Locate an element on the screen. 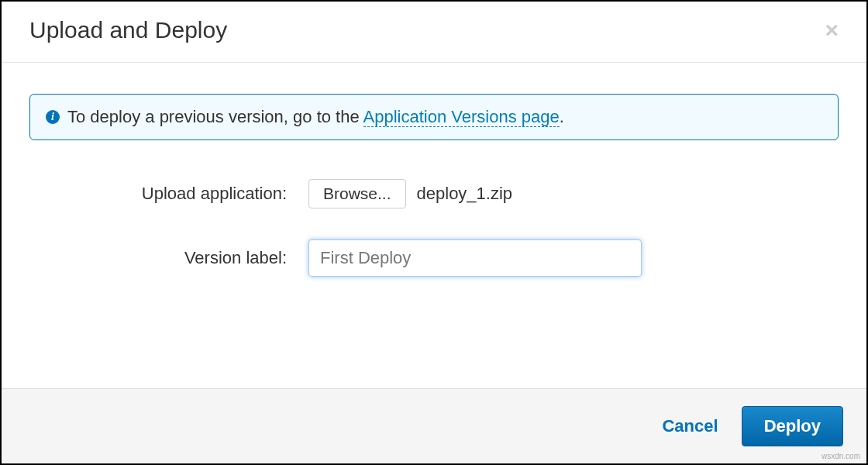 This screenshot has width=868, height=465. version-label-input is located at coordinates (475, 258).